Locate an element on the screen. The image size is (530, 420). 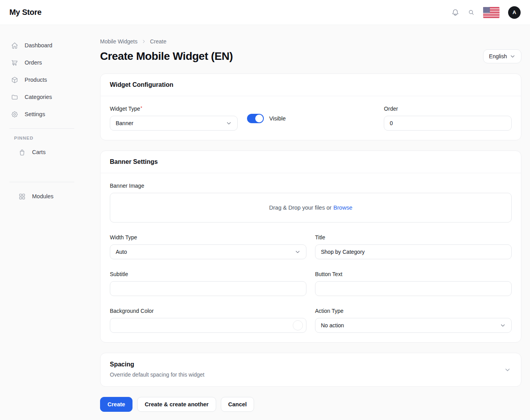
widget-configuration-header: Widget Configuration is located at coordinates (311, 85).